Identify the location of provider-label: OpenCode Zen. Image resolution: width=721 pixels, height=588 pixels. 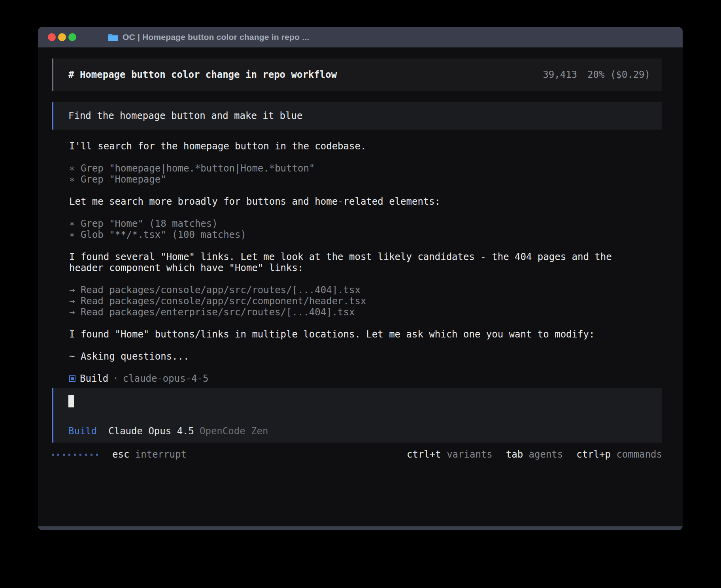
(234, 431).